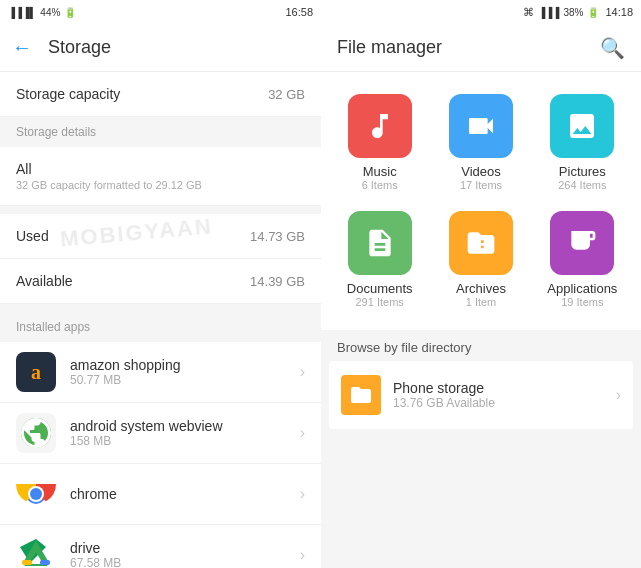 This screenshot has height=568, width=641. I want to click on battery-percent-left: 44%, so click(50, 12).